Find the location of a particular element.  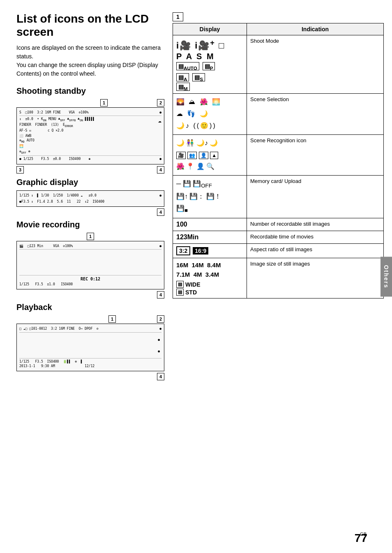

aspect-169-badge: 16:9 is located at coordinates (201, 251).